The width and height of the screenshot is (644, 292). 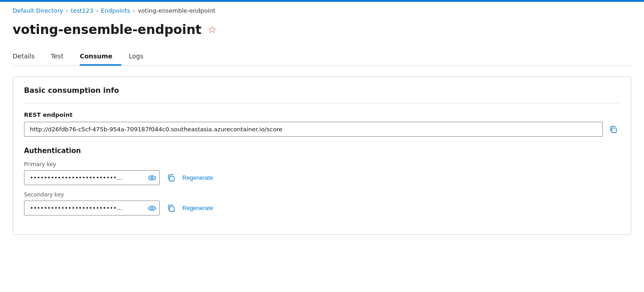 What do you see at coordinates (134, 11) in the screenshot?
I see `breadcrumb-sep-3: ›` at bounding box center [134, 11].